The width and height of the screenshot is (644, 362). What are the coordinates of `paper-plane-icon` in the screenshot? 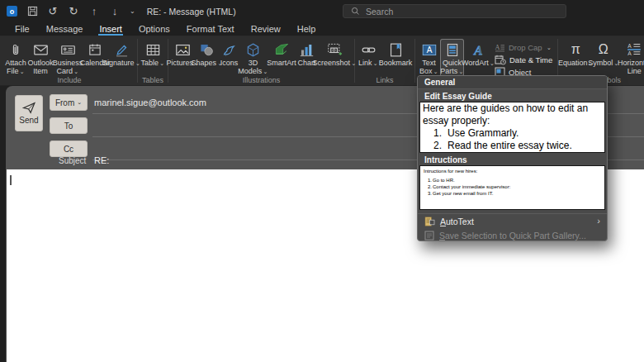 It's located at (30, 107).